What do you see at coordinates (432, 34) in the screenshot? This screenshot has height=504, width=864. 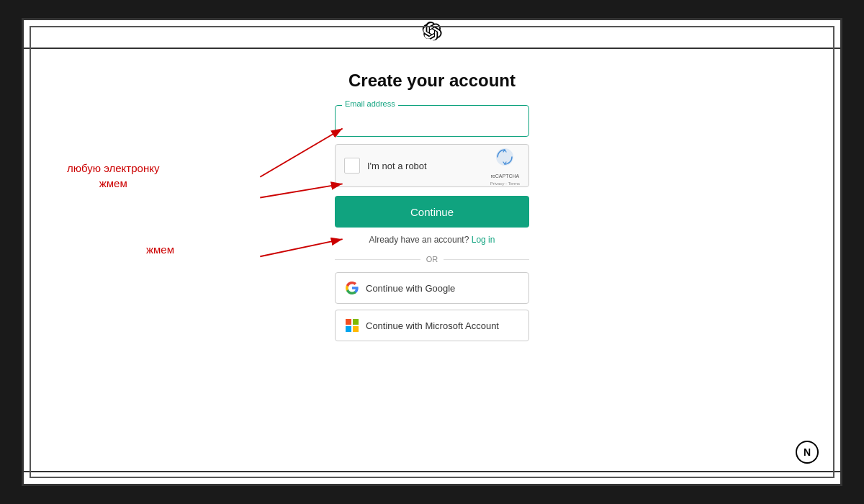 I see `openai-logo` at bounding box center [432, 34].